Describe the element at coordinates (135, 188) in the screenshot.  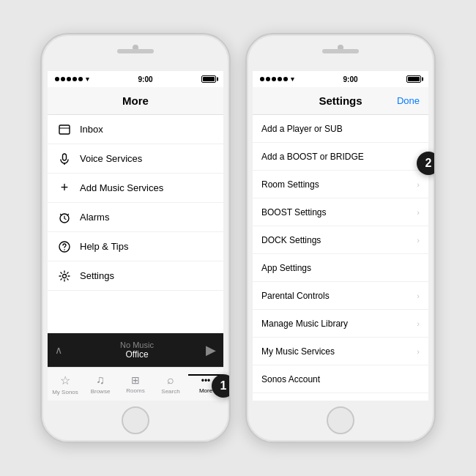
I see `menu-item-add-music: + Add Music Services` at that location.